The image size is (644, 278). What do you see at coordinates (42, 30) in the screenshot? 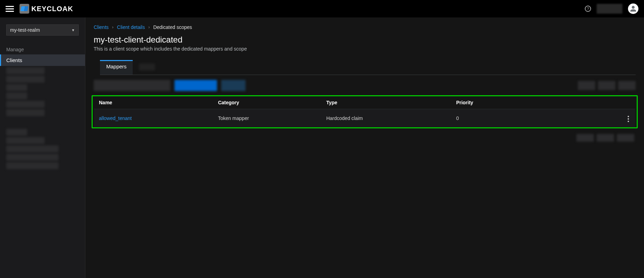
I see `realm-selector: my-test-realm ▼` at bounding box center [42, 30].